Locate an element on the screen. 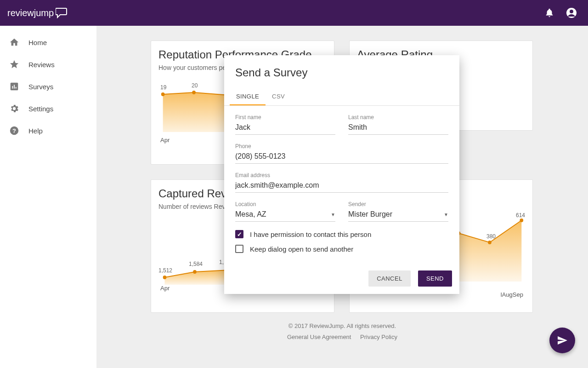 Image resolution: width=588 pixels, height=368 pixels. phone-input is located at coordinates (342, 157).